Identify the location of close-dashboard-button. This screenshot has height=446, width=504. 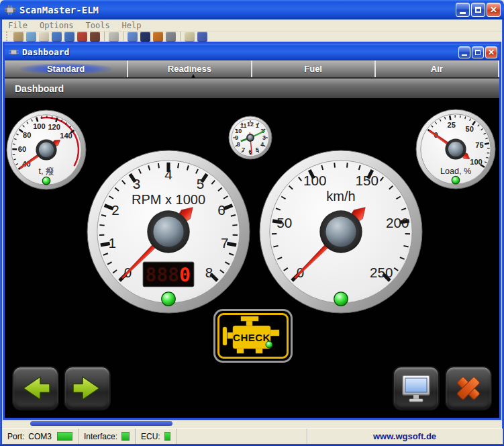
(468, 388).